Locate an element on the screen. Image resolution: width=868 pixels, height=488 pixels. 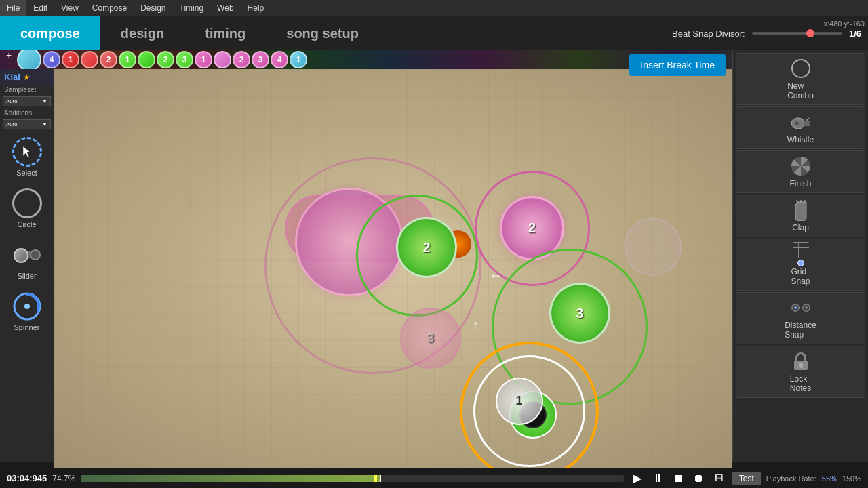
slider-tool: Slider is located at coordinates (27, 260).